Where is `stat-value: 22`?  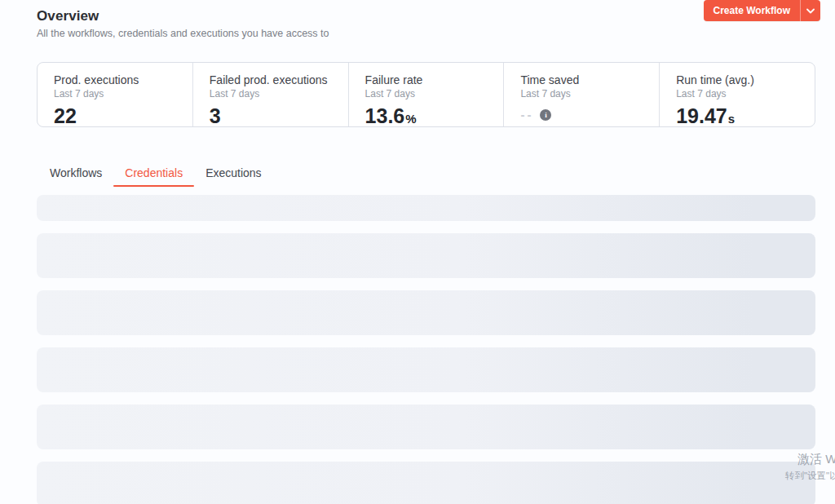 stat-value: 22 is located at coordinates (115, 116).